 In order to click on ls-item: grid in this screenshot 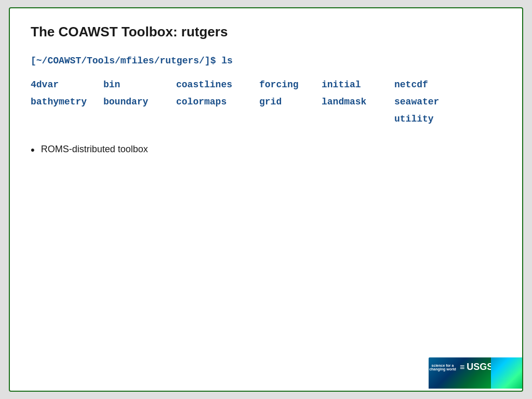, I will do `click(290, 102)`.